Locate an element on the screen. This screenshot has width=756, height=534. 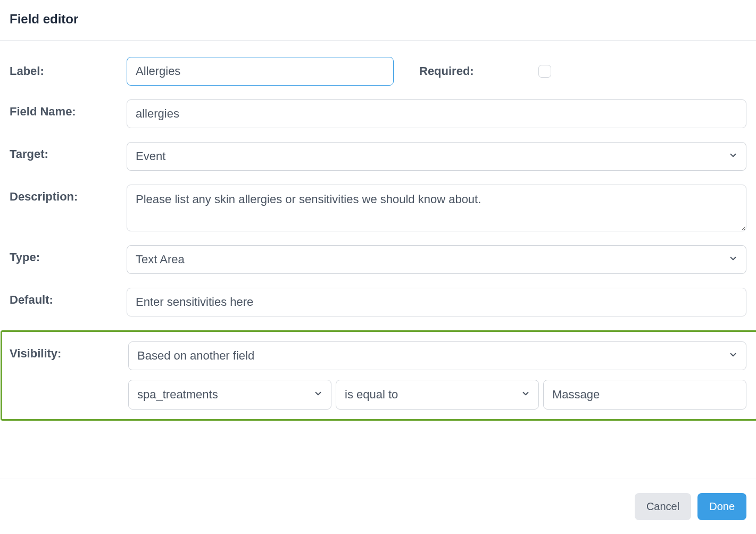
row-type: Type: is located at coordinates (378, 260).